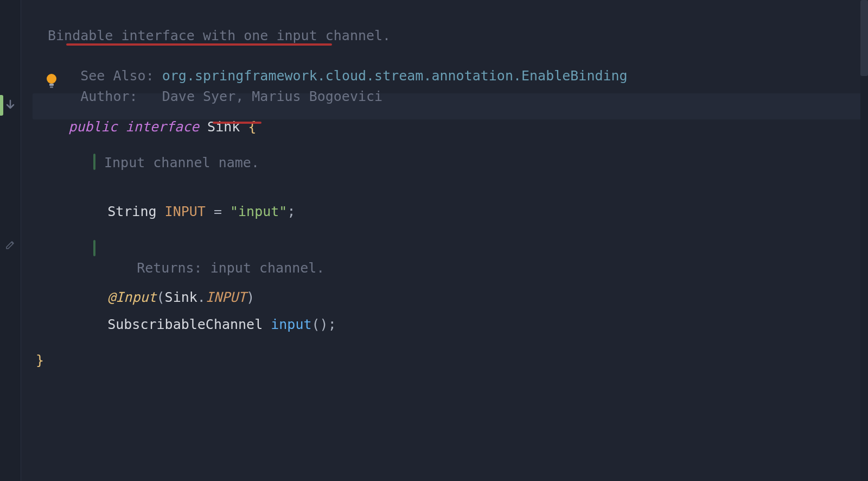  What do you see at coordinates (237, 123) in the screenshot?
I see `annotation-underline-classname` at bounding box center [237, 123].